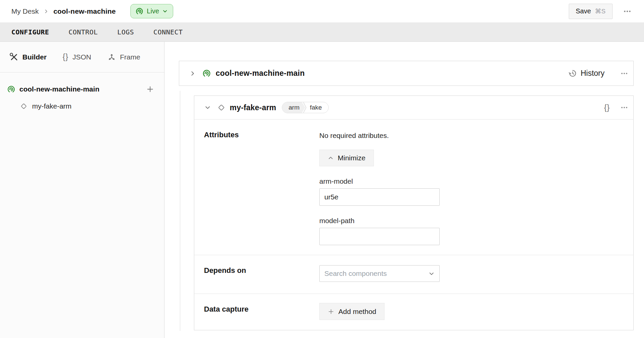 The height and width of the screenshot is (338, 644). Describe the element at coordinates (261, 269) in the screenshot. I see `depends-on-section-label: Depends on` at that location.